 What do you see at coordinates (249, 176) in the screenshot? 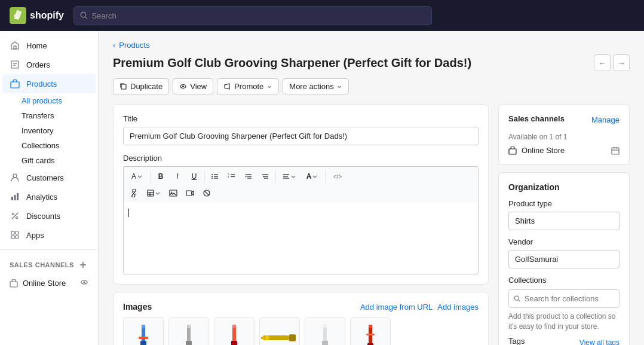
I see `indent-button` at bounding box center [249, 176].